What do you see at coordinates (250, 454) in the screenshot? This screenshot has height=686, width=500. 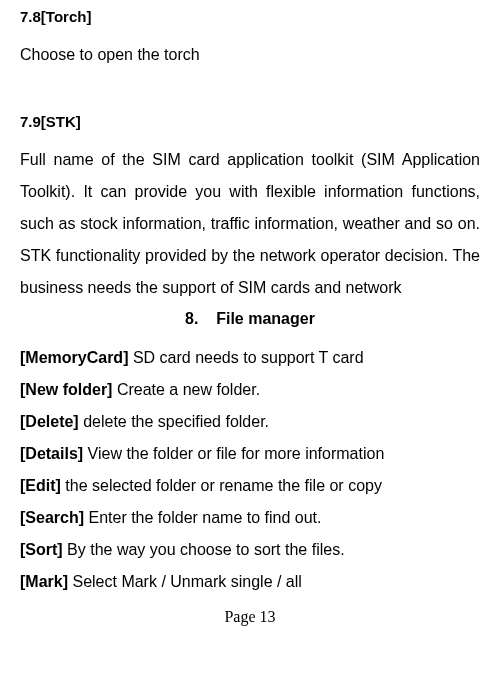 I see `def-details: [Details] View the folder or file for mo…` at bounding box center [250, 454].